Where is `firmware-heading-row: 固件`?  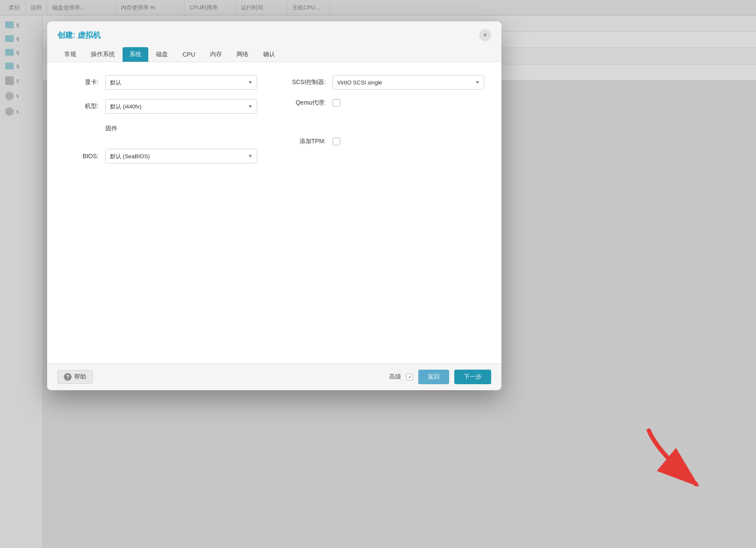 firmware-heading-row: 固件 is located at coordinates (161, 131).